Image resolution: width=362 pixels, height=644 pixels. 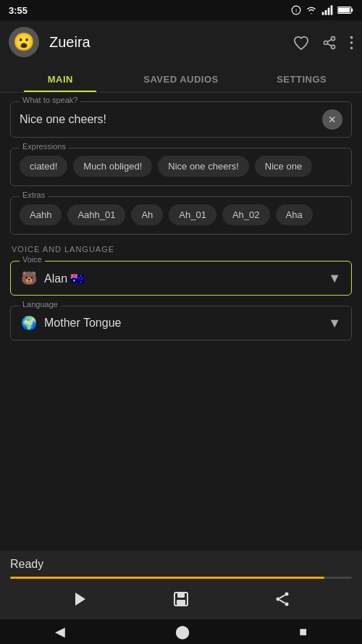 What do you see at coordinates (246, 214) in the screenshot?
I see `extra-chip-4: Ah_02` at bounding box center [246, 214].